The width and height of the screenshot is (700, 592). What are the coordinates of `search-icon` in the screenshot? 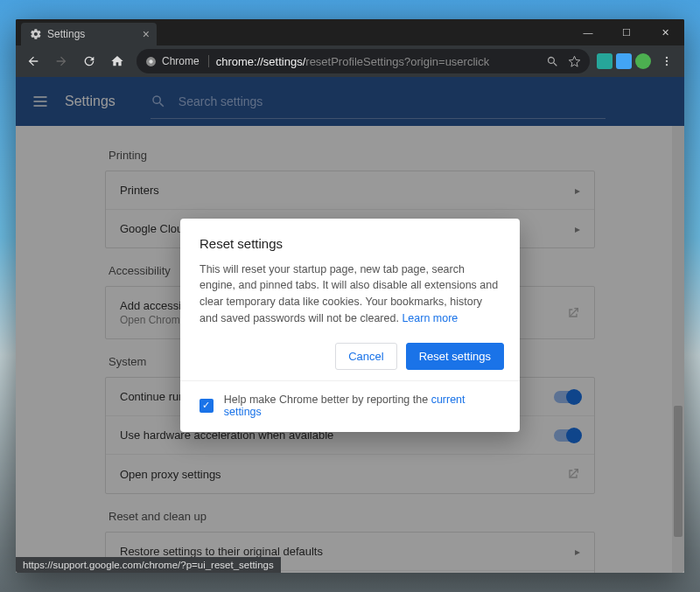 It's located at (553, 61).